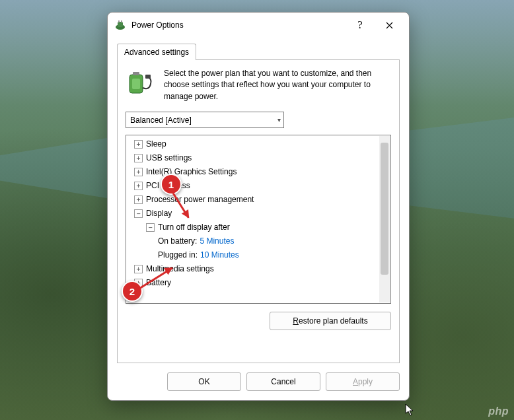 The width and height of the screenshot is (514, 420). I want to click on battery-cord-icon, so click(141, 83).